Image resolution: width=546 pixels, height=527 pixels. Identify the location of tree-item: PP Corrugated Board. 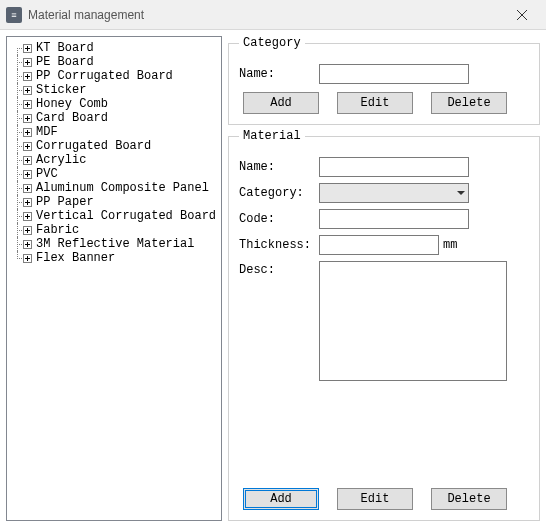
(114, 76).